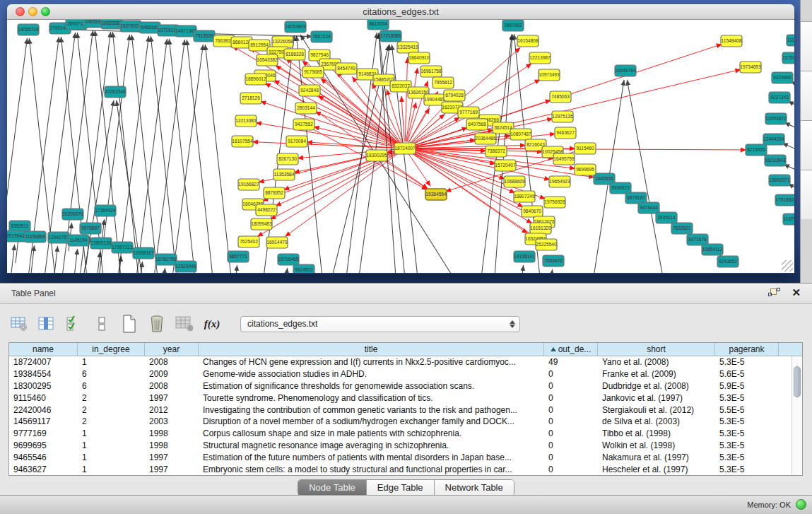 The height and width of the screenshot is (514, 812). Describe the element at coordinates (779, 180) in the screenshot. I see `graph-node: 15692971` at that location.